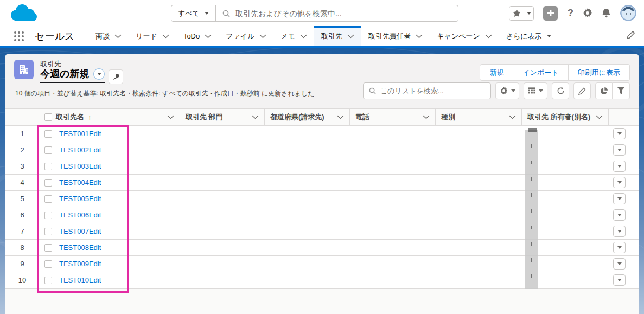 This screenshot has height=314, width=644. What do you see at coordinates (621, 91) in the screenshot?
I see `filter-button` at bounding box center [621, 91].